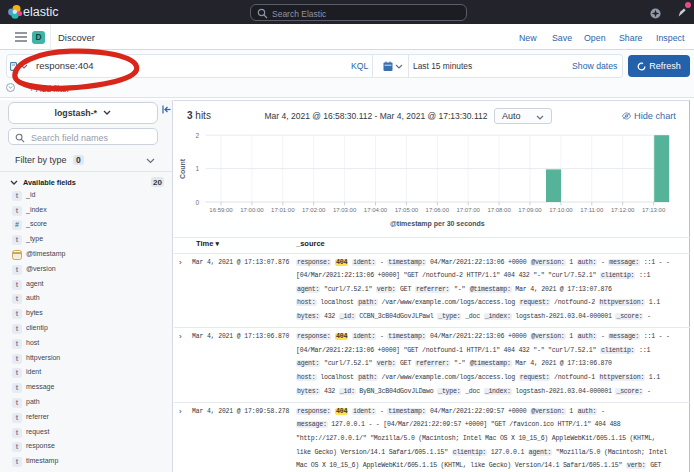  What do you see at coordinates (438, 210) in the screenshot?
I see `svg-text: 17:06:00` at bounding box center [438, 210].